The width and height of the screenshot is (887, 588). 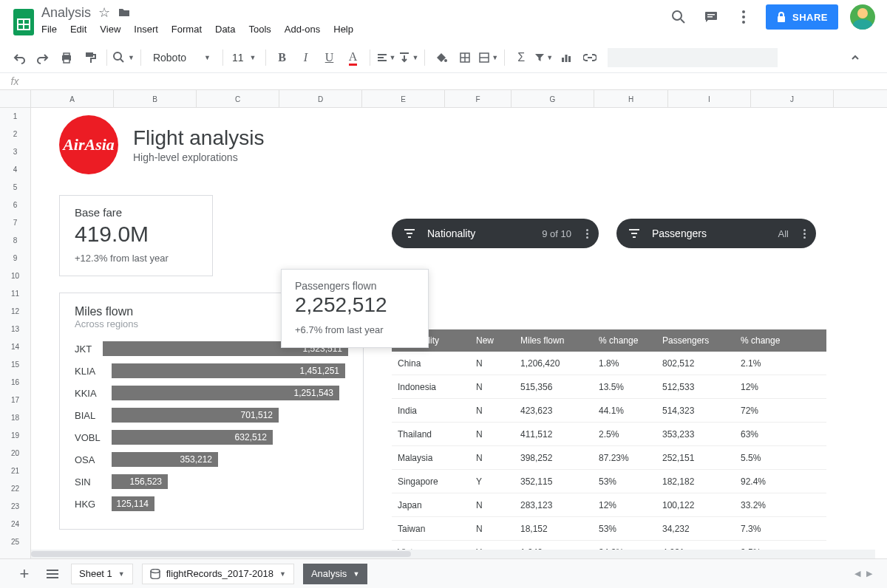 I want to click on row-header: 12, so click(x=15, y=312).